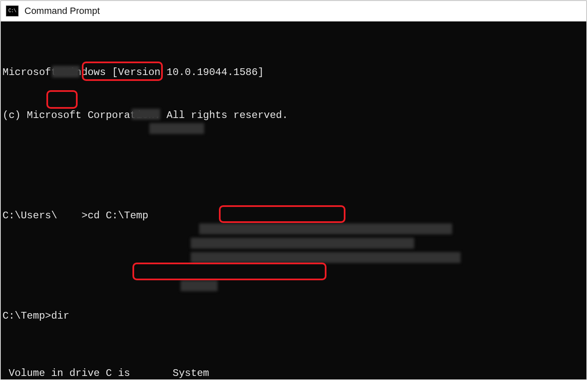 Image resolution: width=588 pixels, height=381 pixels. Describe the element at coordinates (12, 11) in the screenshot. I see `cmd-icon: C:\` at that location.